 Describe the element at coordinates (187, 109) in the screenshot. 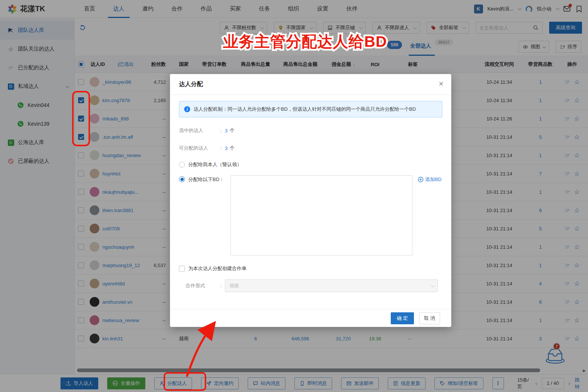

I see `info-icon: i` at that location.